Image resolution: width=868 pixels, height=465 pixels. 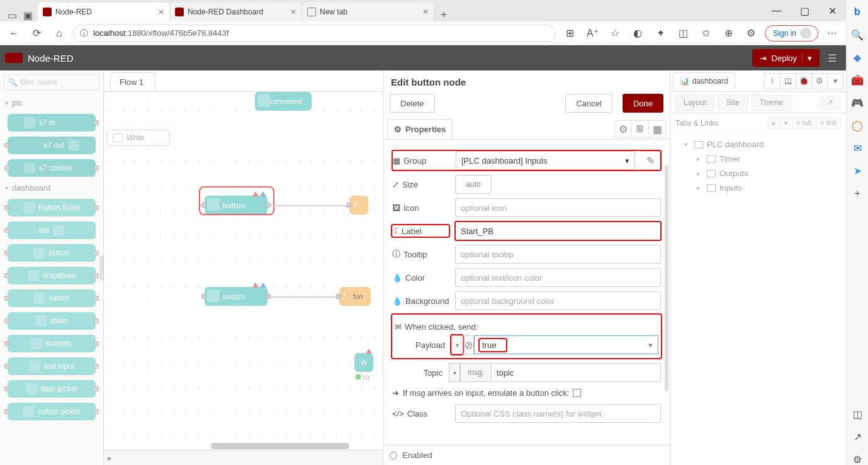 I want to click on translate-icon: ⊞, so click(x=570, y=33).